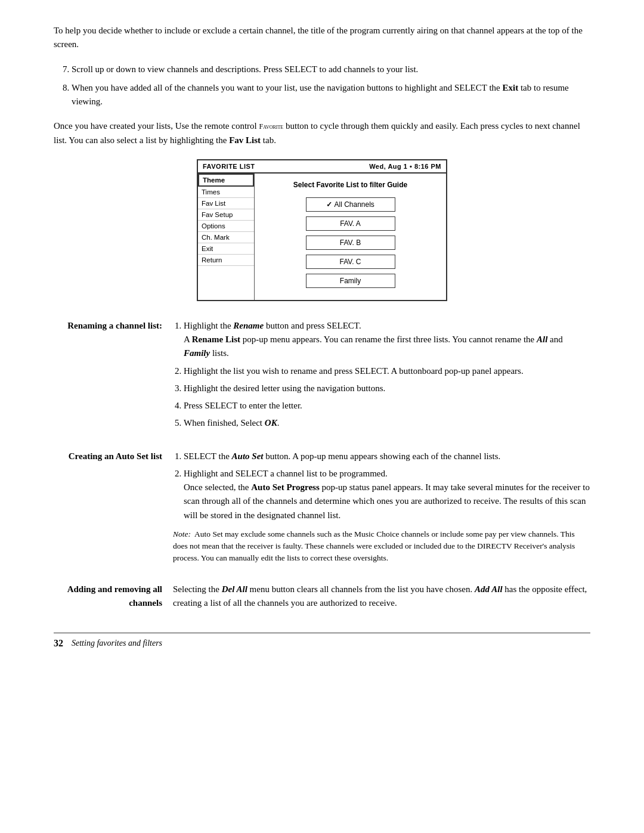 This screenshot has width=644, height=833. What do you see at coordinates (382, 599) in the screenshot?
I see `adding-body: Selecting the Del All menu button clears…` at bounding box center [382, 599].